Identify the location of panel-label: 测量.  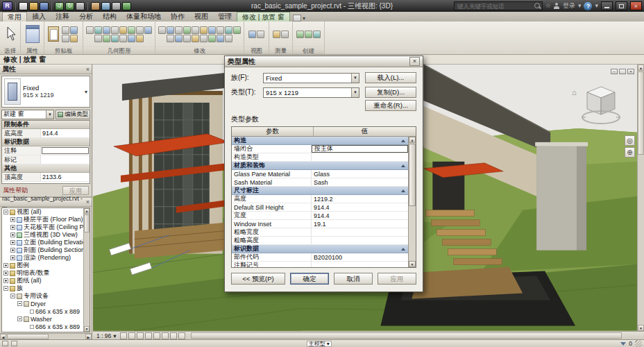
(280, 50).